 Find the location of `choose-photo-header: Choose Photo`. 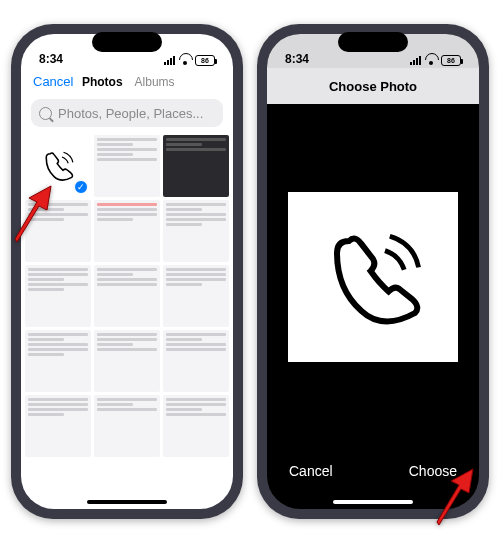

choose-photo-header: Choose Photo is located at coordinates (373, 86).